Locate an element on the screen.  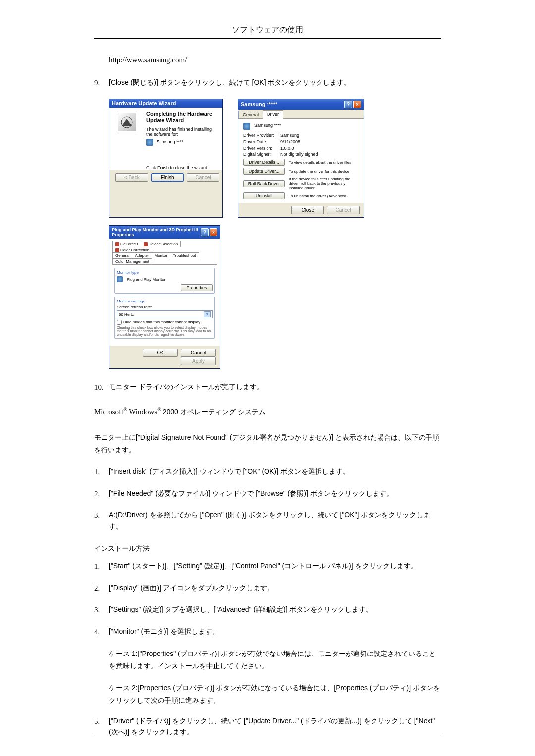
wizard-title-text: Hardware Update Wizard is located at coordinates (144, 103).